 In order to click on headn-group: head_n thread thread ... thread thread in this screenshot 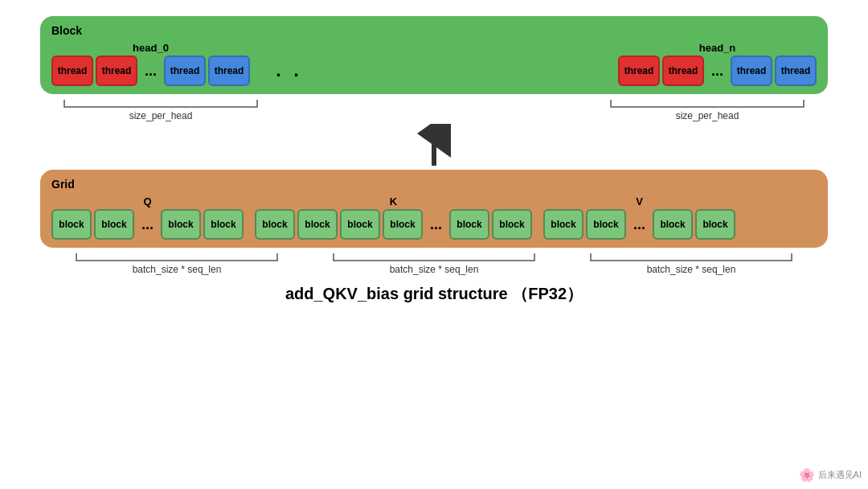, I will do `click(717, 64)`.